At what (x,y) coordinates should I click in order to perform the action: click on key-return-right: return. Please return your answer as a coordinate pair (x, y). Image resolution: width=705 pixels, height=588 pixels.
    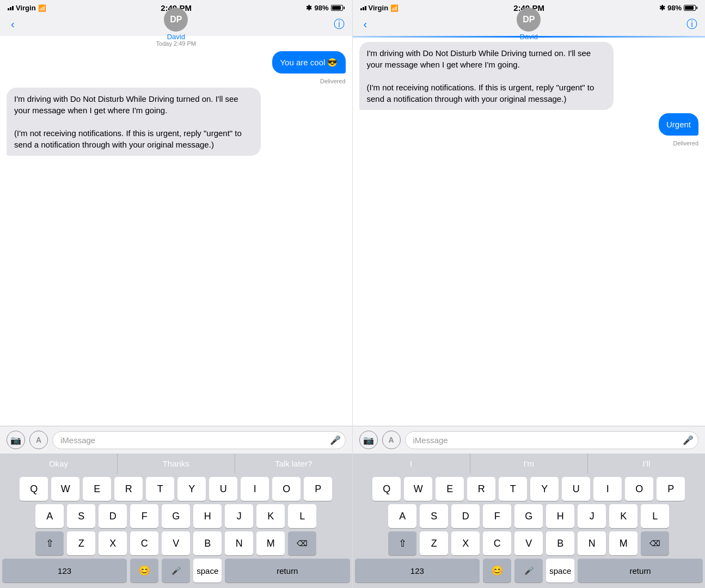
    Looking at the image, I should click on (640, 571).